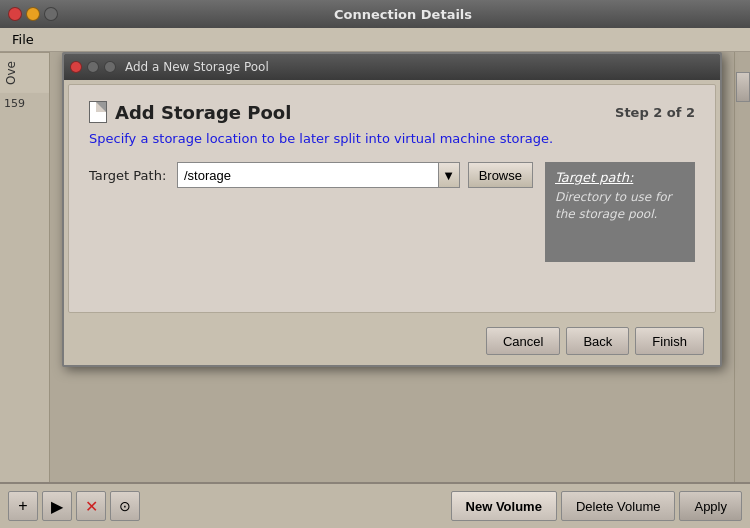  Describe the element at coordinates (308, 175) in the screenshot. I see `target-path-input` at that location.